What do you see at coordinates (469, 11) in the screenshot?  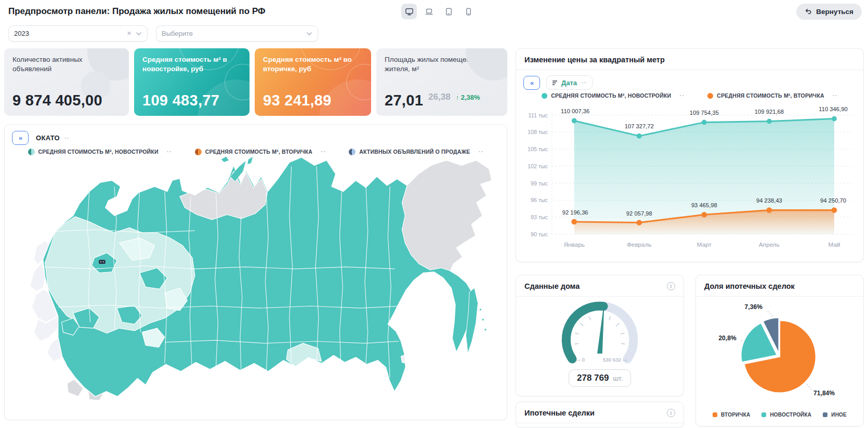 I see `phone-icon` at bounding box center [469, 11].